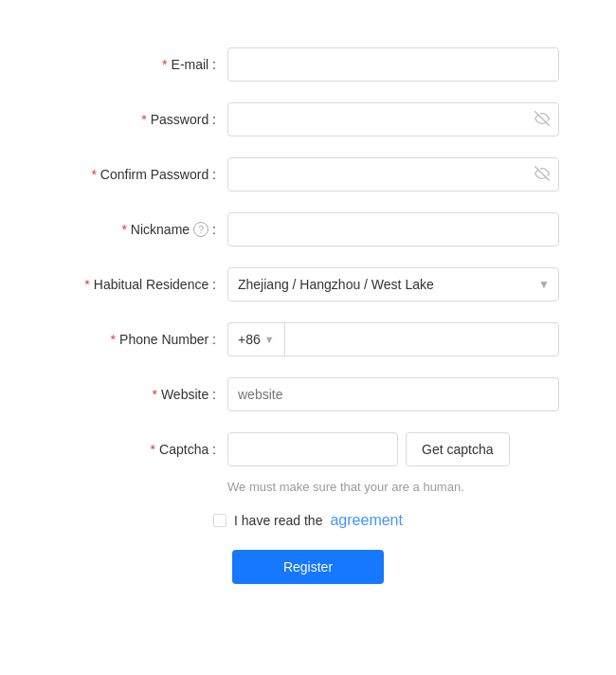 The height and width of the screenshot is (675, 616). Describe the element at coordinates (201, 229) in the screenshot. I see `nickname-help-icon: ?` at that location.